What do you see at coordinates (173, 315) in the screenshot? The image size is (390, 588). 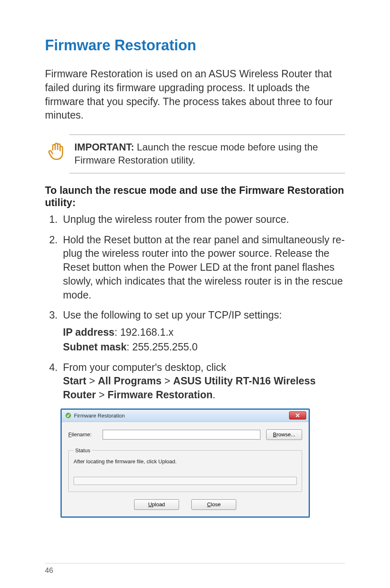 I see `step-3-text: Use the following to set up your TCP/IP …` at bounding box center [173, 315].